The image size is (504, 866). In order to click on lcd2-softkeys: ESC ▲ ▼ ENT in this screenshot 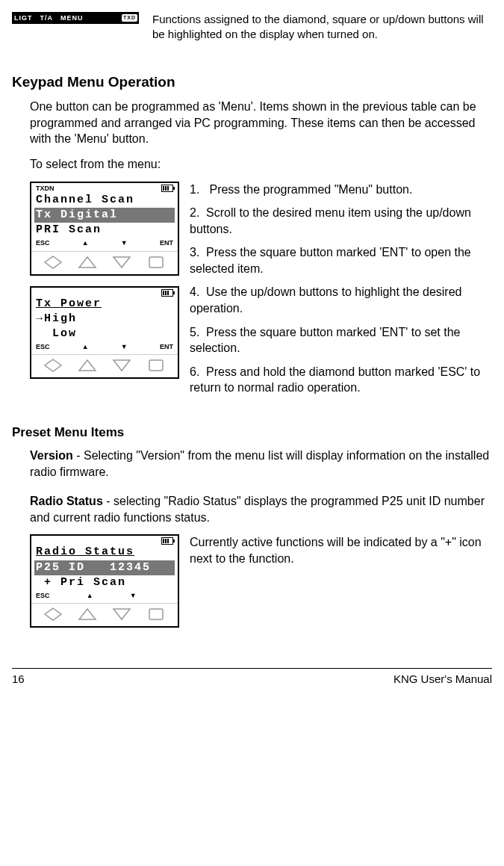, I will do `click(105, 347)`.